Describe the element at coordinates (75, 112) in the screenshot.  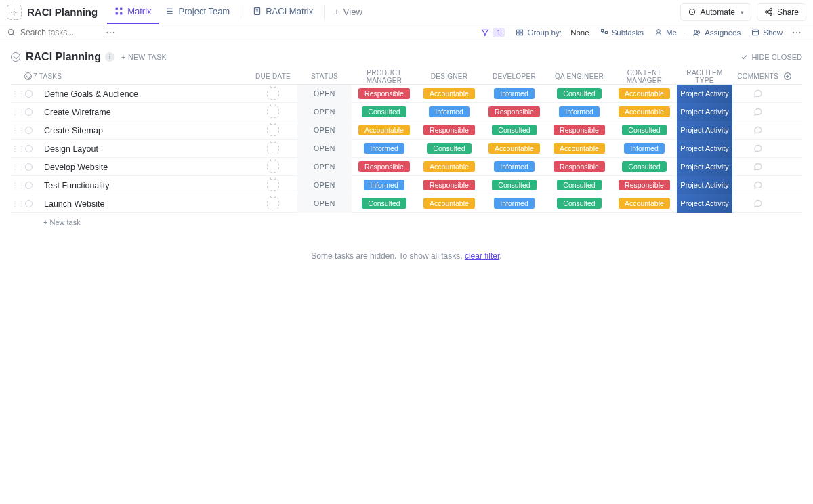
I see `task-name: Create Wireframe` at that location.